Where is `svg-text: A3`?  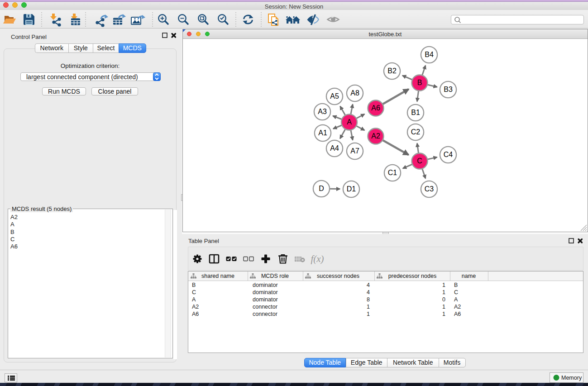
svg-text: A3 is located at coordinates (322, 111).